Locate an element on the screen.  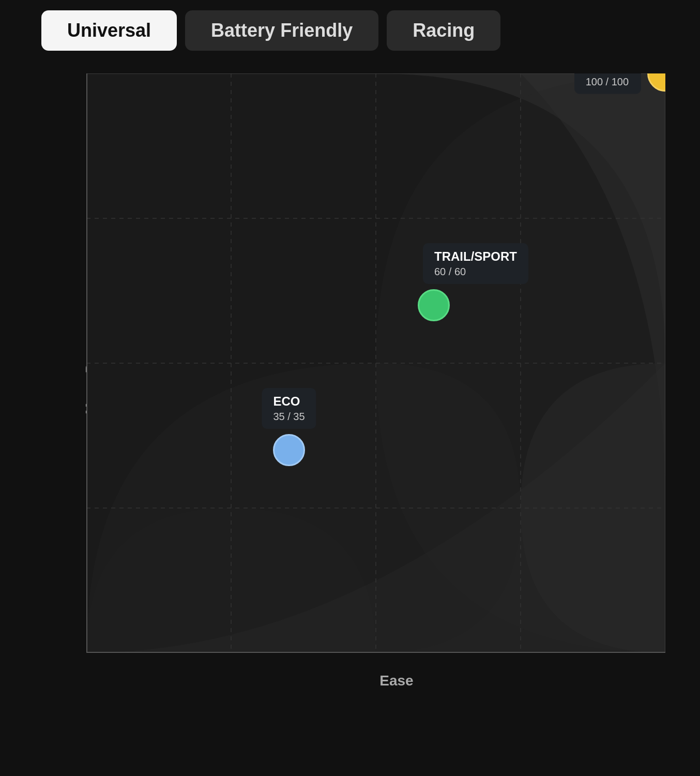
x-axis-label: Ease is located at coordinates (396, 681).